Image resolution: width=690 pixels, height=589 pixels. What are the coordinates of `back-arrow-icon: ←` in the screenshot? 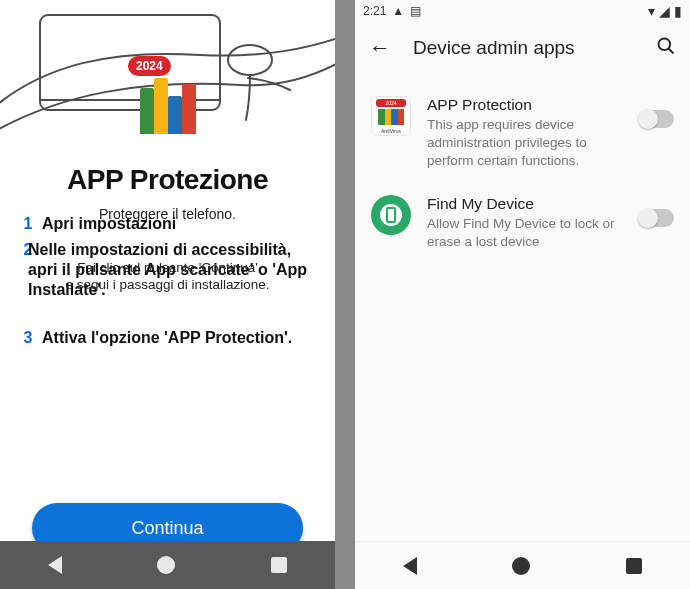 It's located at (384, 48).